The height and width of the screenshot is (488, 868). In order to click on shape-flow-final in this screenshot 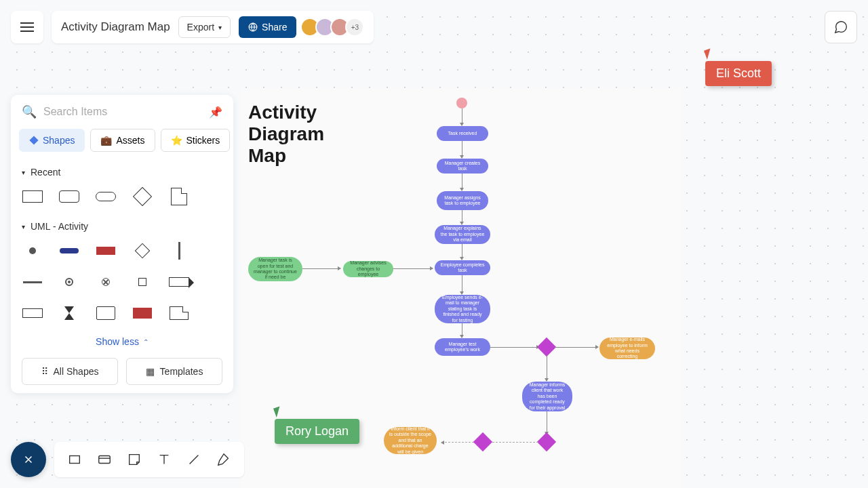, I will do `click(106, 282)`.